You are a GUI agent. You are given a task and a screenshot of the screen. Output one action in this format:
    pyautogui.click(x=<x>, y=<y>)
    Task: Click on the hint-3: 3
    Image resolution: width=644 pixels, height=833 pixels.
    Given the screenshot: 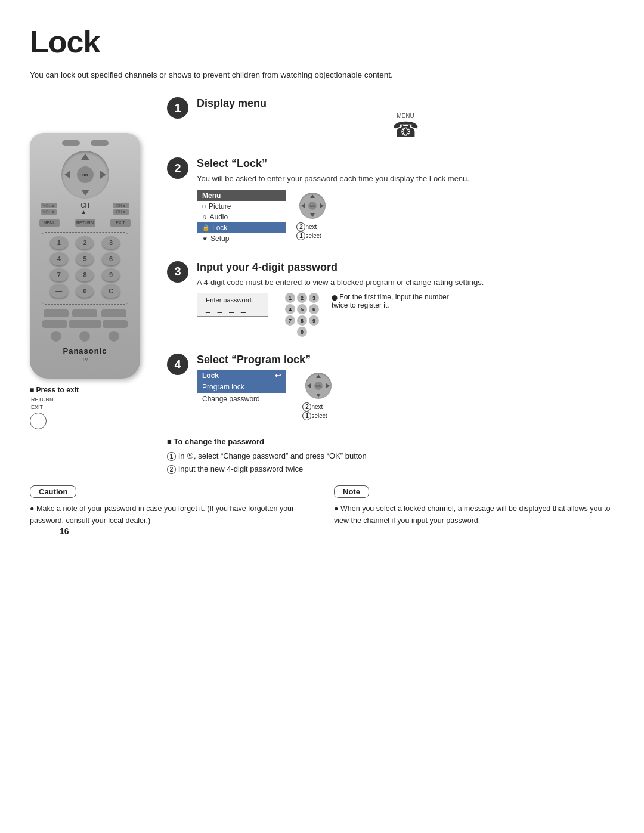 What is the action you would take?
    pyautogui.click(x=314, y=298)
    